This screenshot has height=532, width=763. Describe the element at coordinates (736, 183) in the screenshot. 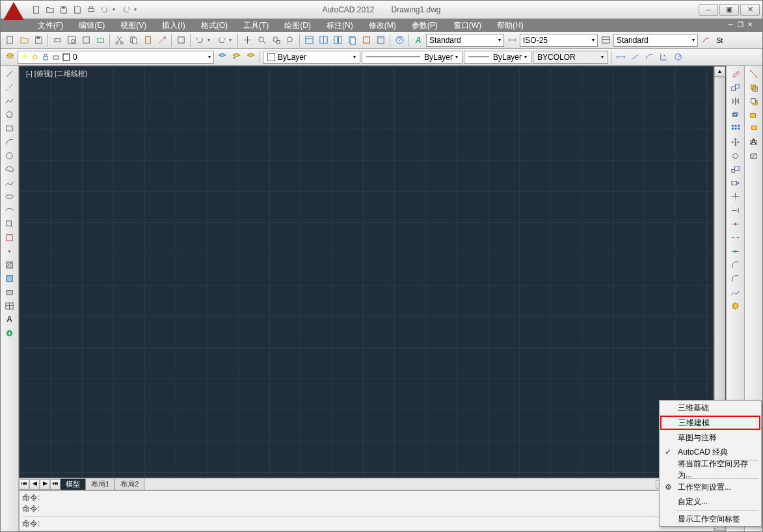

I see `stretch-icon` at that location.